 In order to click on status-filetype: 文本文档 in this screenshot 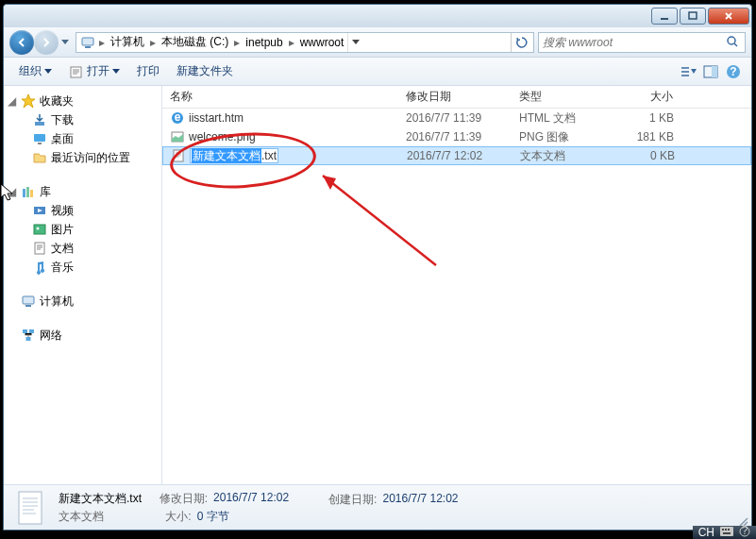, I will do `click(81, 517)`.